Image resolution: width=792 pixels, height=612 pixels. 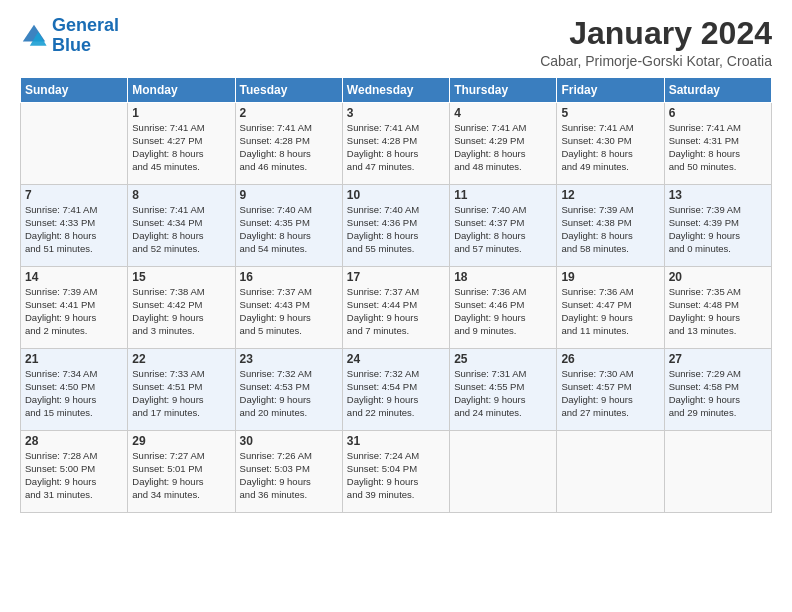 What do you see at coordinates (288, 226) in the screenshot?
I see `calendar-cell: 9Sunrise: 7:40 AMSunset: 4:35 PMDaylight…` at bounding box center [288, 226].